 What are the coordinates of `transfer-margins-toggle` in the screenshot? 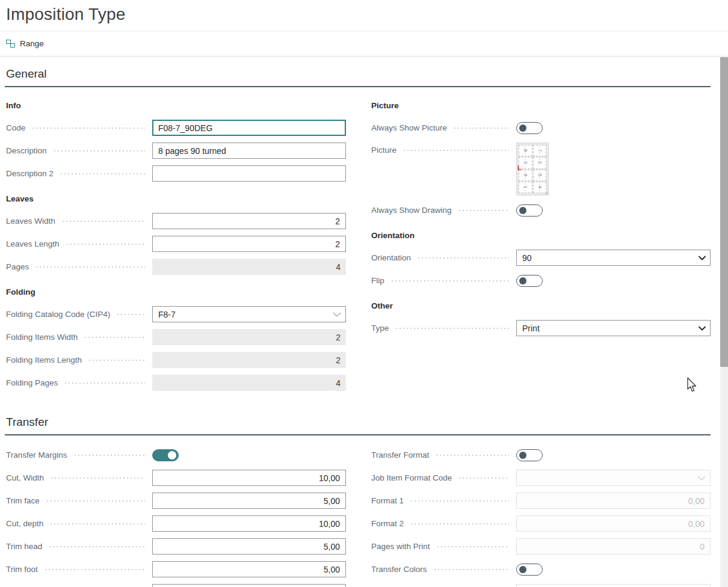 It's located at (165, 455).